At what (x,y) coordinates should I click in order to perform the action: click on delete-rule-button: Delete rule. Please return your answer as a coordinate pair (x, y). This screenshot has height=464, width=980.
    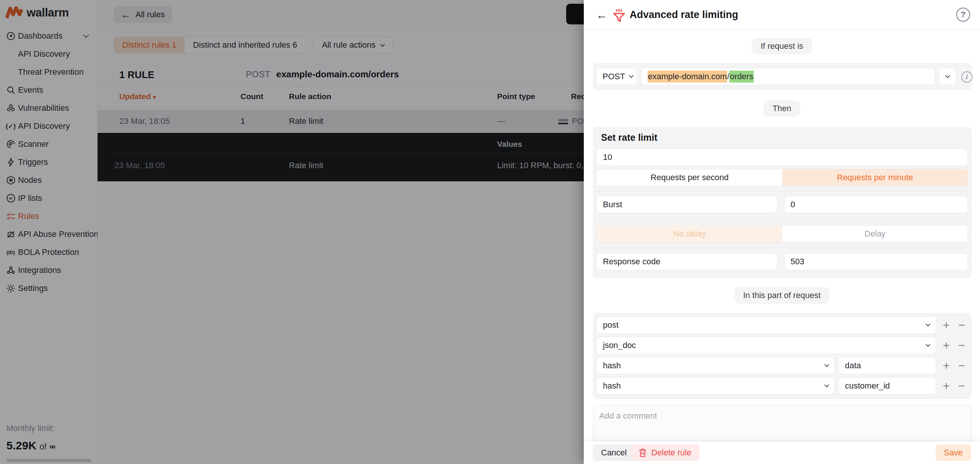
    Looking at the image, I should click on (665, 453).